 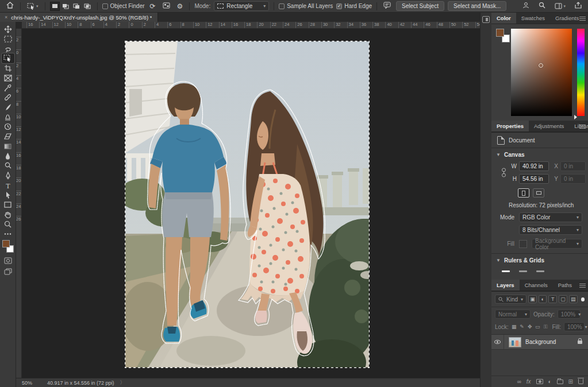 What do you see at coordinates (541, 72) in the screenshot?
I see `color-field` at bounding box center [541, 72].